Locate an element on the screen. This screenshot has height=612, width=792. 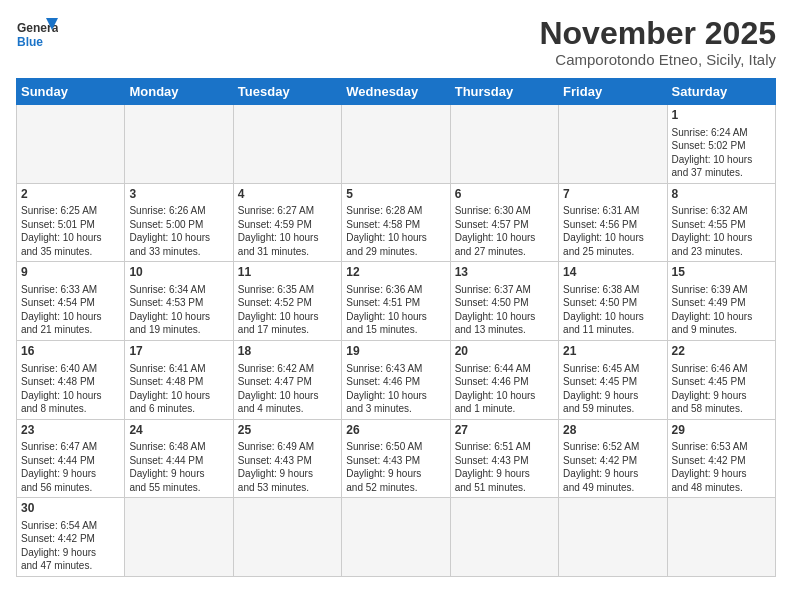
day-number: 24 is located at coordinates (178, 431).